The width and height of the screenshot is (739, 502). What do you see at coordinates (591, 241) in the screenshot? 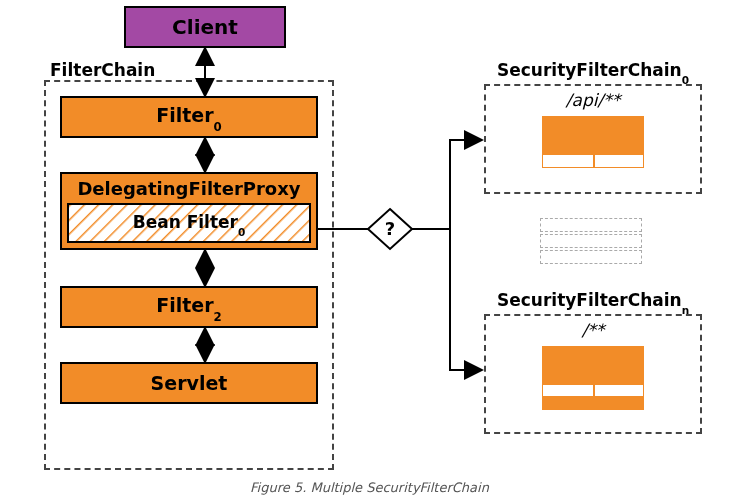
I see `middle-filters-stack` at bounding box center [591, 241].